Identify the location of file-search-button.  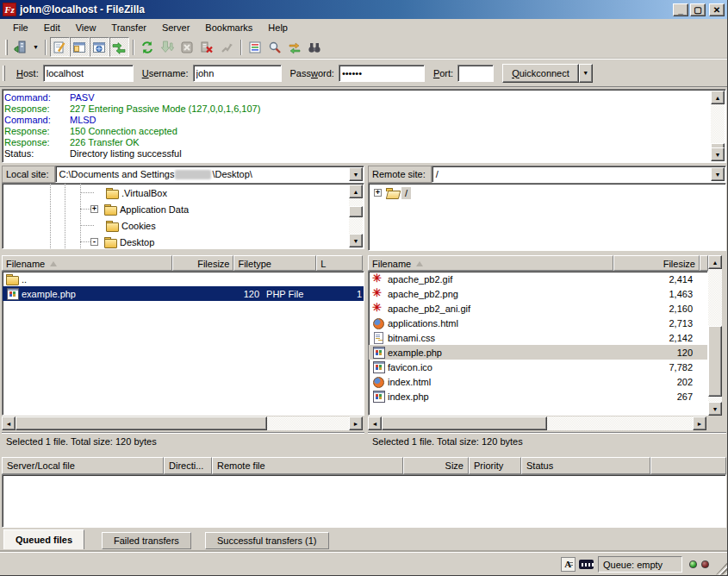
(276, 47).